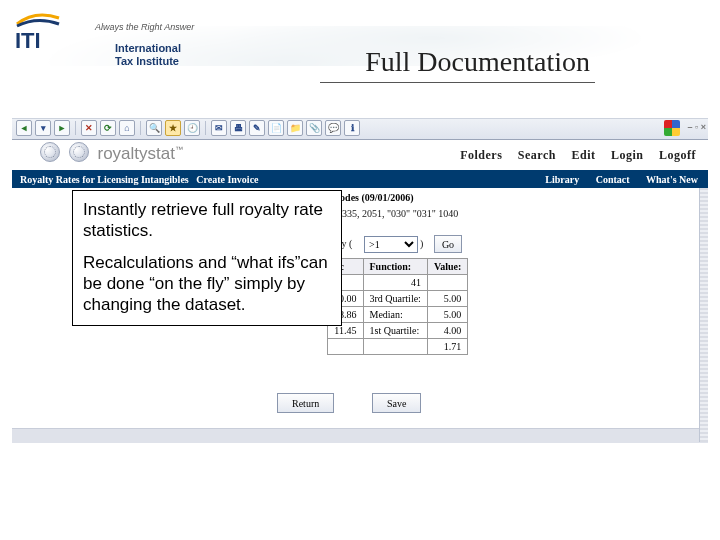 The image size is (720, 540). Describe the element at coordinates (112, 153) in the screenshot. I see `app-logo: royaltystat™` at that location.